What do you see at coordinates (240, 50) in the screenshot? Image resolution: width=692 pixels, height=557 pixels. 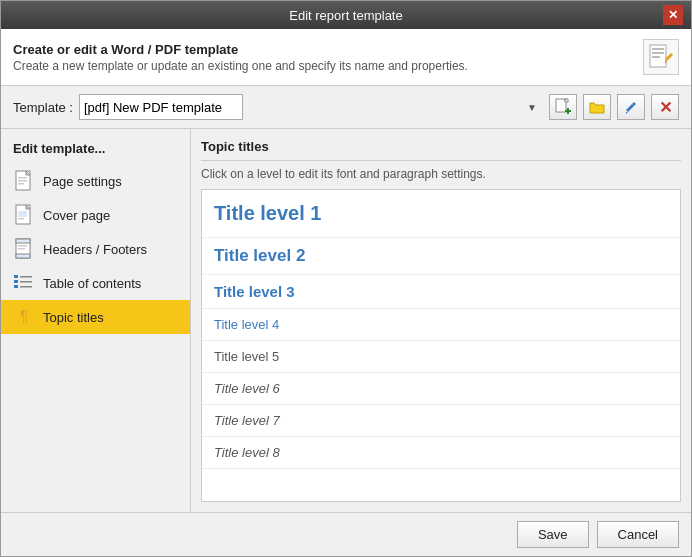 I see `header-title: Create or edit a Word / PDF template` at bounding box center [240, 50].